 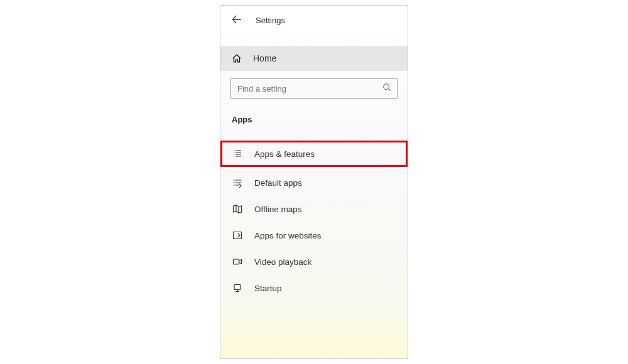 I want to click on search-wrap, so click(x=314, y=88).